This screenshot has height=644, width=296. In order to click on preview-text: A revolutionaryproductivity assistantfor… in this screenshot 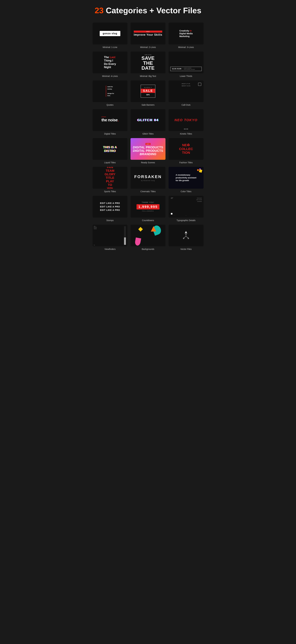, I will do `click(186, 178)`.